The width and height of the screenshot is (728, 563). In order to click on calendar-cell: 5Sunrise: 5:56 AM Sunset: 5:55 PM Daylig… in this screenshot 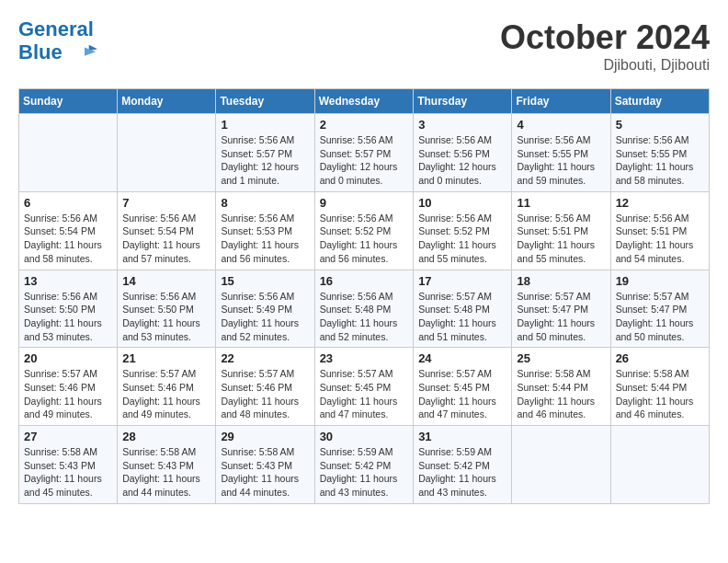, I will do `click(660, 153)`.